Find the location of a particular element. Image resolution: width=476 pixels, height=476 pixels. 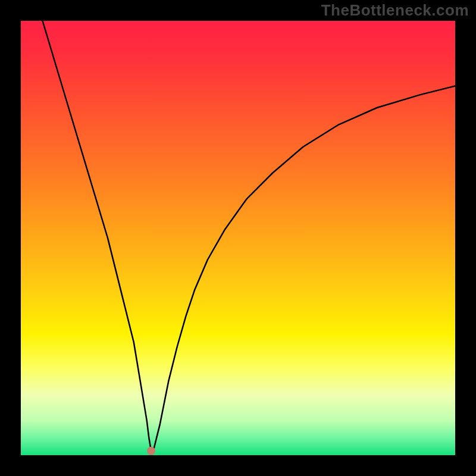

minimum-dot is located at coordinates (151, 451).